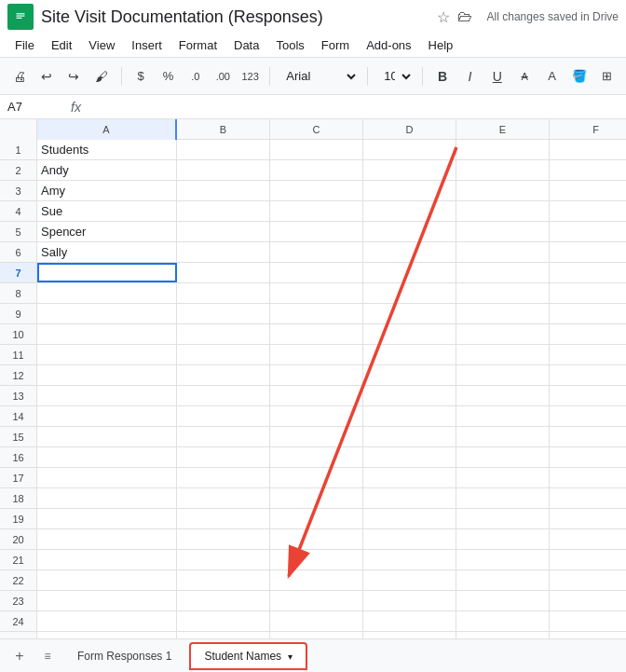  I want to click on cell-a8, so click(107, 293).